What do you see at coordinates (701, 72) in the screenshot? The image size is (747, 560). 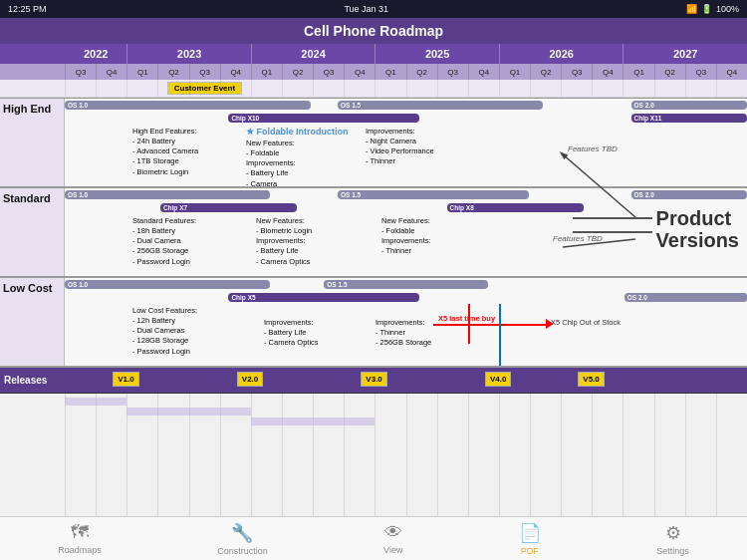 I see `quarter-label-20: Q3` at bounding box center [701, 72].